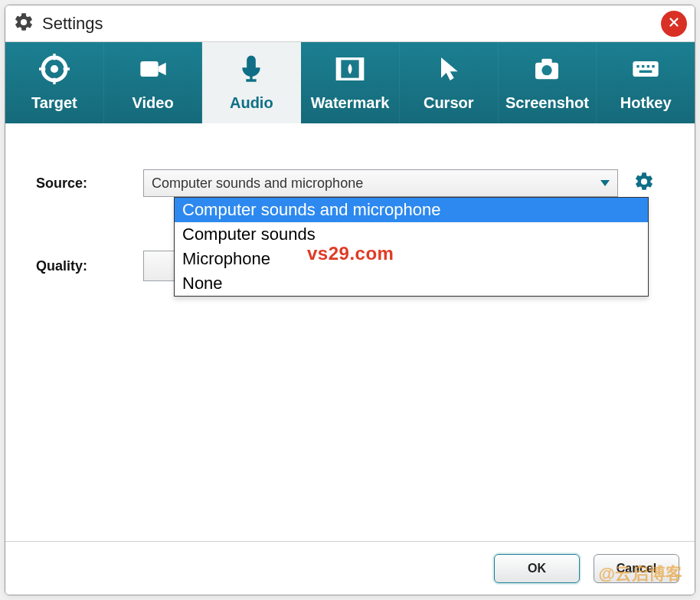  I want to click on source-row: Source: Computer sounds and microphone, so click(350, 183).